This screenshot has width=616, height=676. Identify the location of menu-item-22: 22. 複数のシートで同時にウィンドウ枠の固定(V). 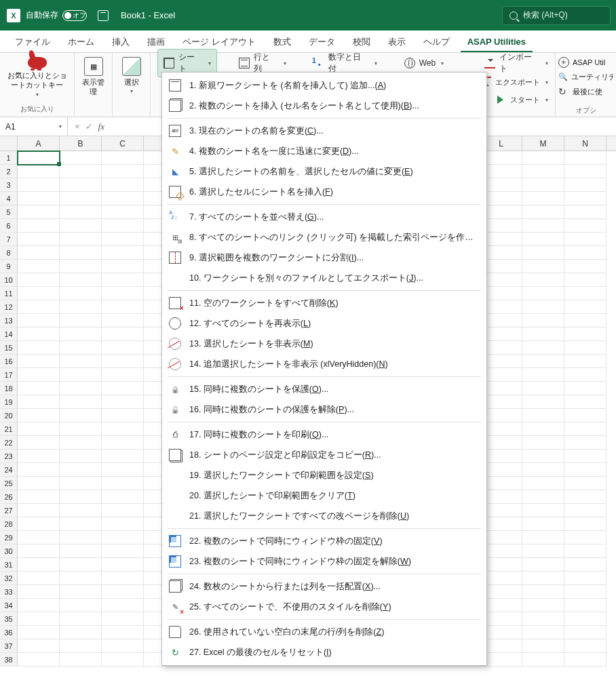
(324, 541).